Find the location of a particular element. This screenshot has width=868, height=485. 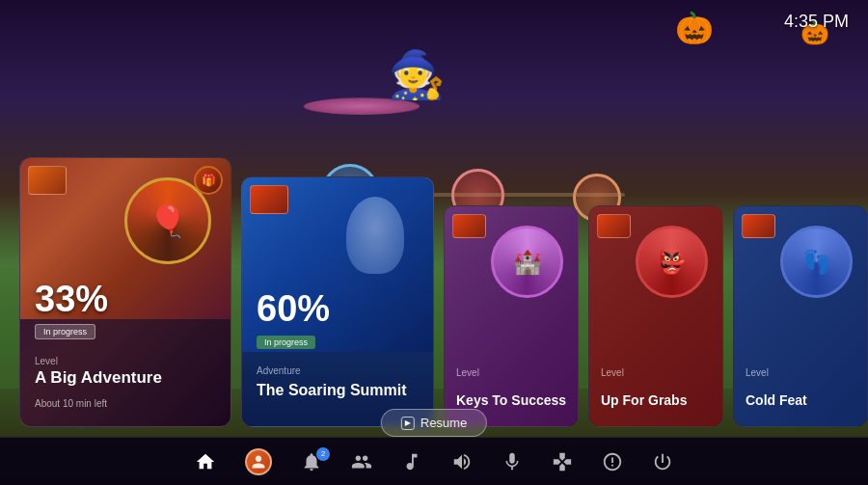

card-cold-icon: 👣 is located at coordinates (816, 262).